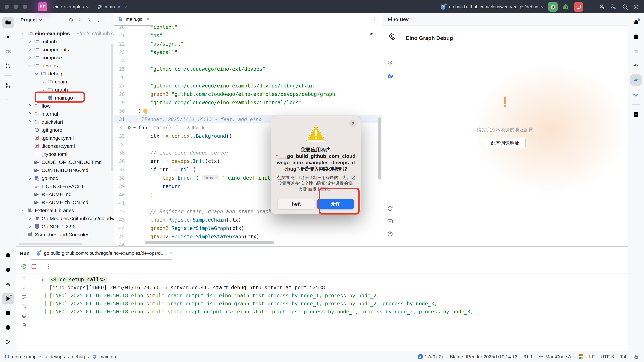 Image resolution: width=644 pixels, height=362 pixels. Describe the element at coordinates (34, 266) in the screenshot. I see `stop-icon` at that location.